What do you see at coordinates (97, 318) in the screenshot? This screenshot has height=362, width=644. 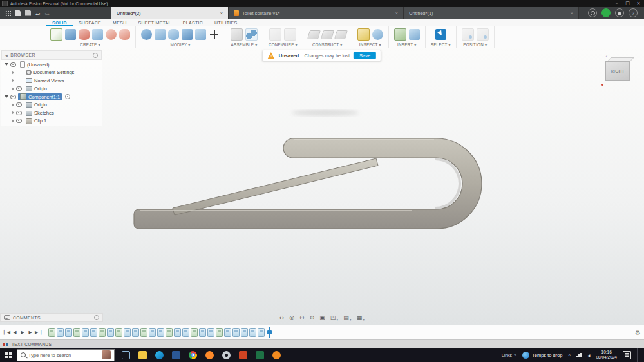 I see `expand-comments-icon` at bounding box center [97, 318].